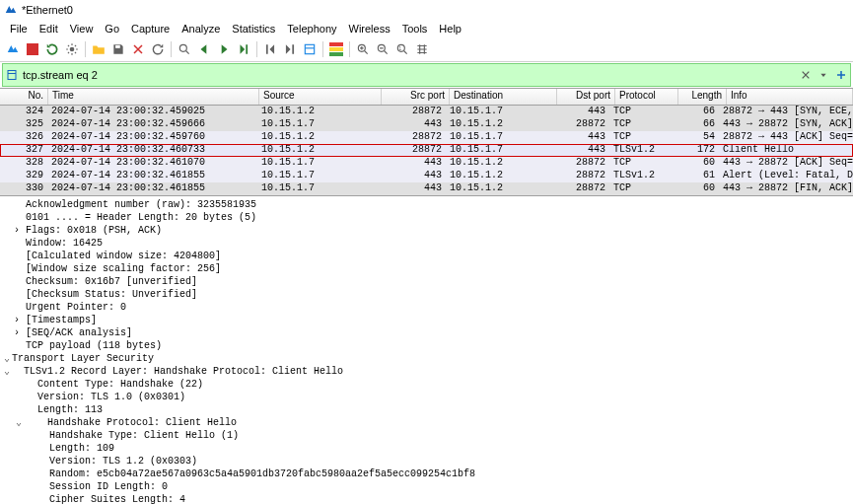 This screenshot has width=853, height=504. Describe the element at coordinates (154, 97) in the screenshot. I see `column-time: Time` at that location.